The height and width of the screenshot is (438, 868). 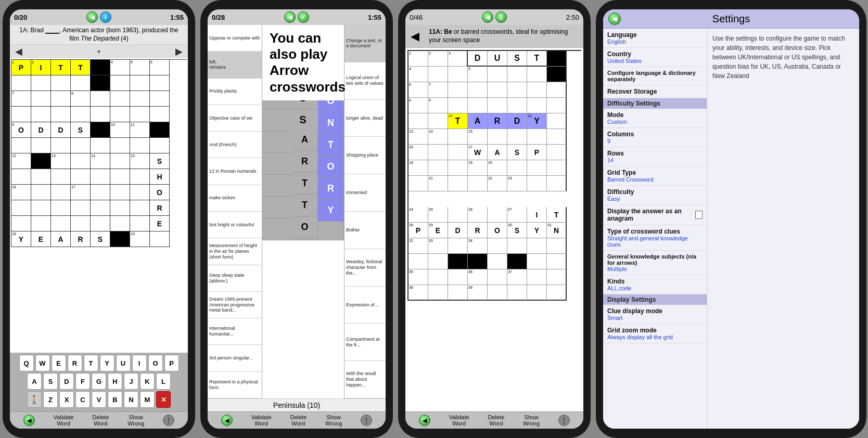 What do you see at coordinates (418, 168) in the screenshot?
I see `p3-r8c1: 18` at bounding box center [418, 168].